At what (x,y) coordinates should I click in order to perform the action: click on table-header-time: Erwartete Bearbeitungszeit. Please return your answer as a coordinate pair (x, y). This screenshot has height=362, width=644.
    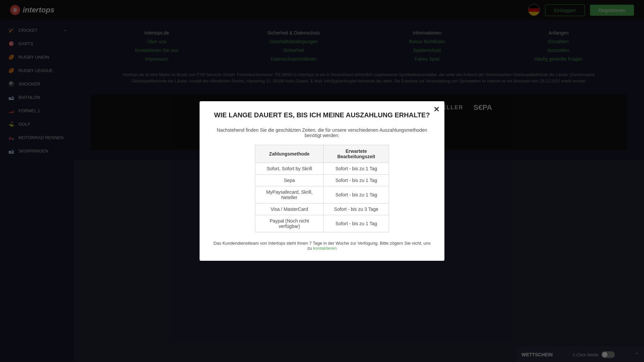
    Looking at the image, I should click on (356, 154).